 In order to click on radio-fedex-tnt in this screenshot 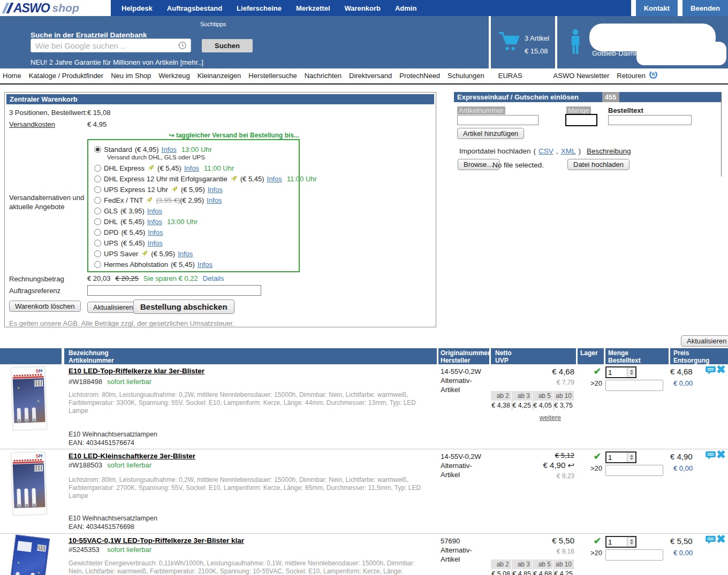, I will do `click(97, 200)`.